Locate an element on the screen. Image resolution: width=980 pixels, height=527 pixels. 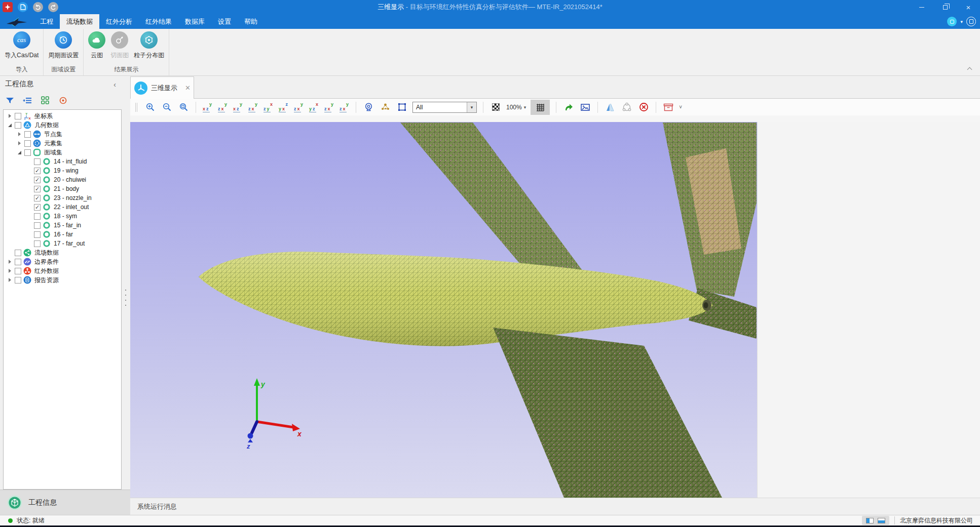
view-front-icon: yxz is located at coordinates (208, 107).